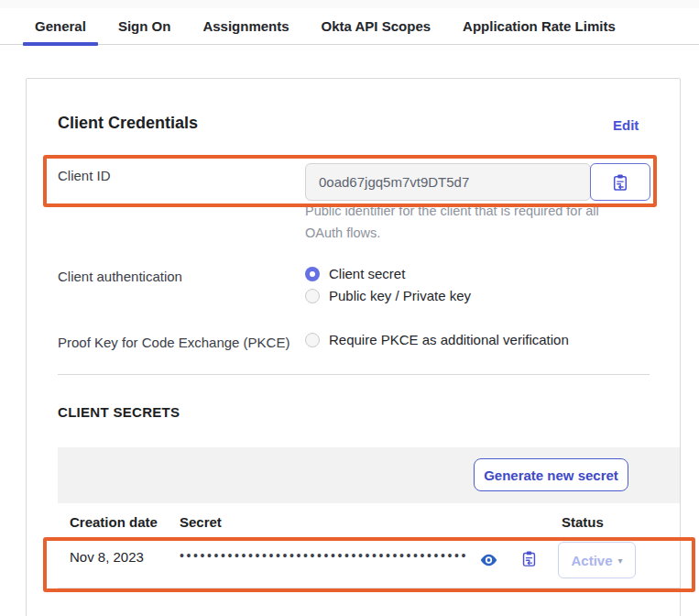 The image size is (699, 616). What do you see at coordinates (120, 277) in the screenshot?
I see `client-authentication-label: Client authentication` at bounding box center [120, 277].